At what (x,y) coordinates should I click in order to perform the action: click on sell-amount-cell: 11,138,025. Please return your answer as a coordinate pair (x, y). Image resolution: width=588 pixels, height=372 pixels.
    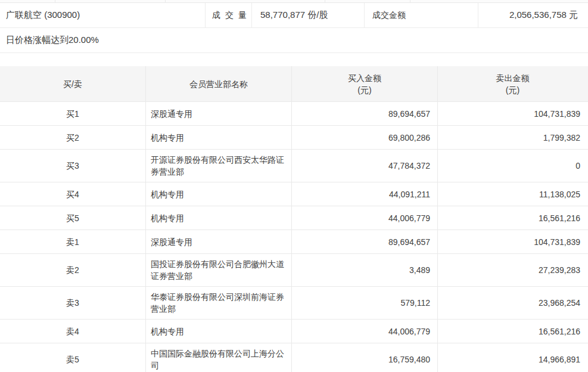
    Looking at the image, I should click on (512, 194).